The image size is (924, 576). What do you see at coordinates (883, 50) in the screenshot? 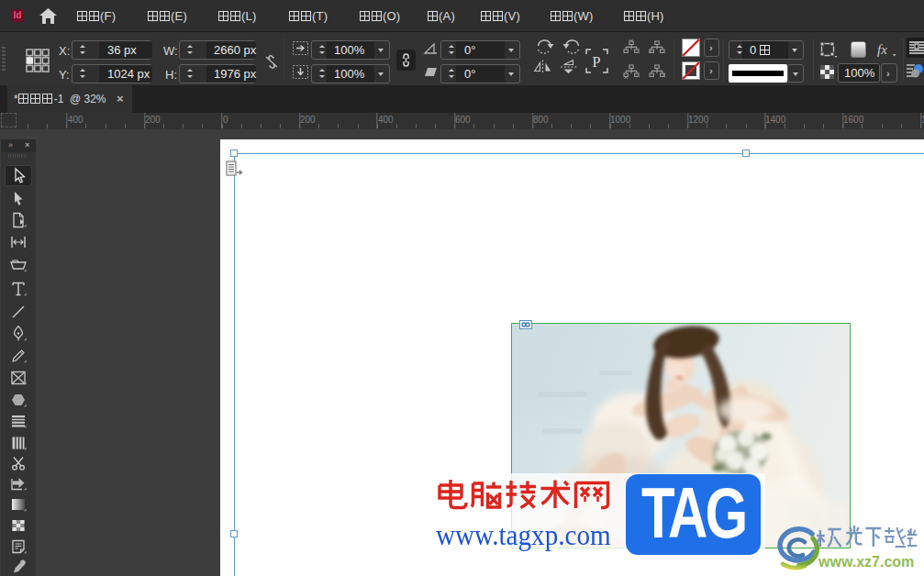
I see `svg-text: fx` at bounding box center [883, 50].